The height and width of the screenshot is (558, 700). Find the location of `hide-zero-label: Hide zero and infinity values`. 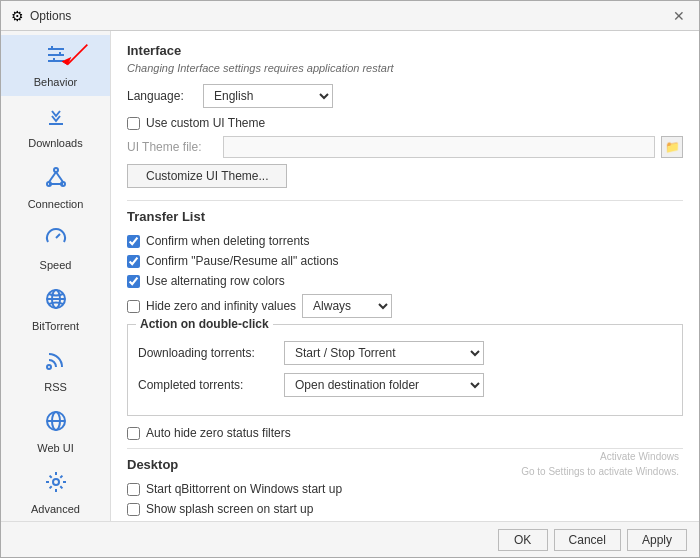

hide-zero-label: Hide zero and infinity values is located at coordinates (221, 306).